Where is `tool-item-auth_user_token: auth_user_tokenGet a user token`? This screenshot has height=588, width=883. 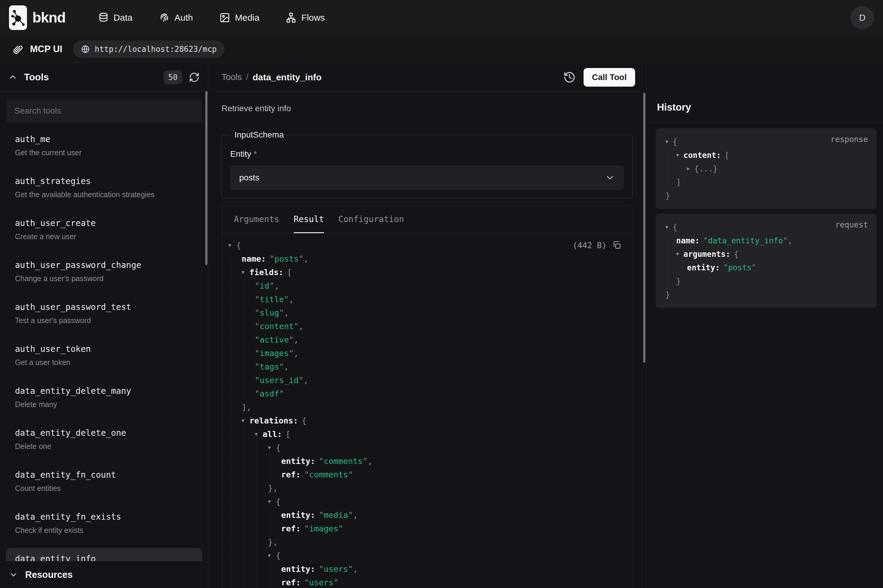
tool-item-auth_user_token: auth_user_tokenGet a user token is located at coordinates (104, 356).